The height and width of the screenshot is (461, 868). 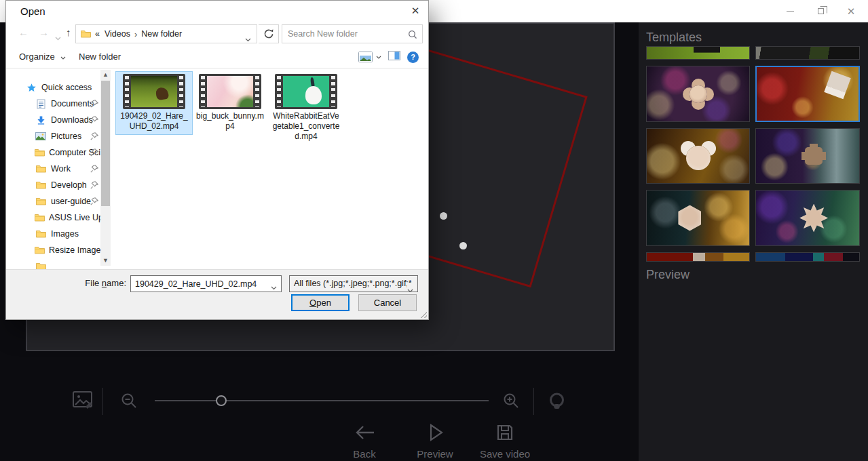 I want to click on zoom-slider-handle, so click(x=221, y=401).